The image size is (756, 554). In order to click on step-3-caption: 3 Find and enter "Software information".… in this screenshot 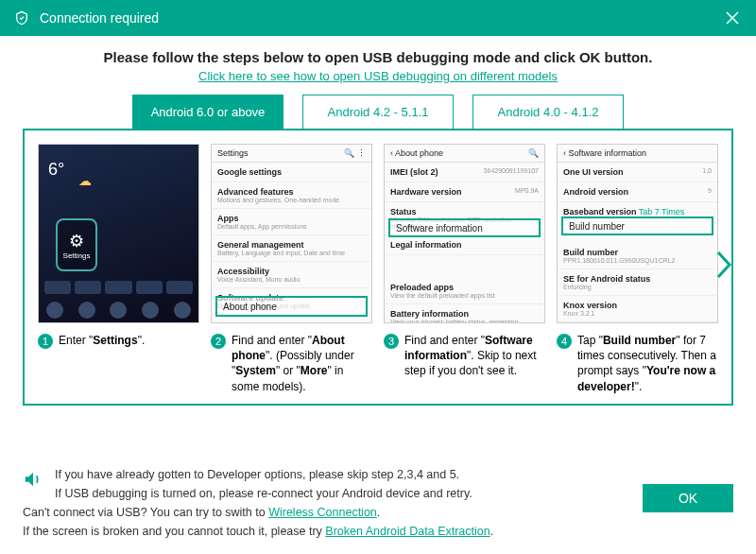, I will do `click(465, 355)`.